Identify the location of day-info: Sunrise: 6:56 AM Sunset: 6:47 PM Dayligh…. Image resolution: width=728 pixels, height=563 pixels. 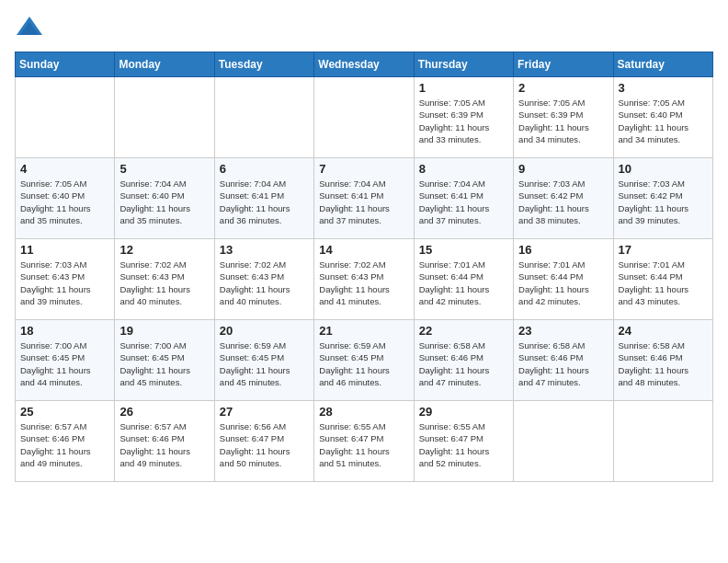
(265, 445).